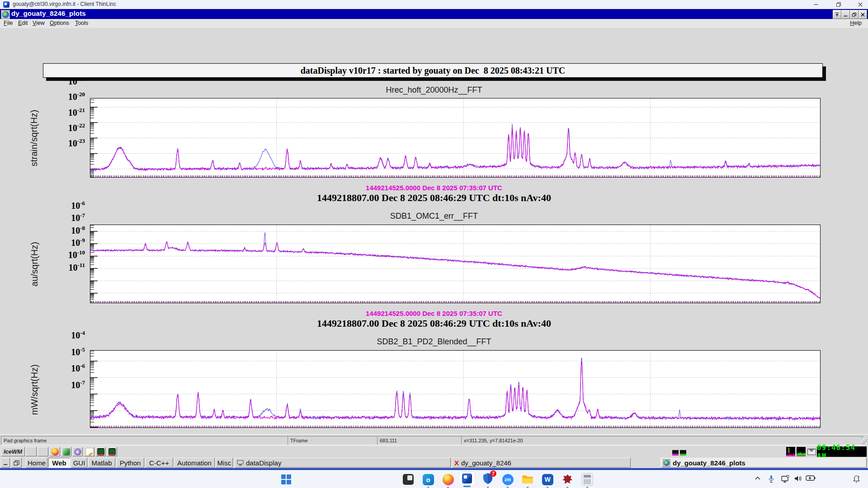 This screenshot has width=868, height=488. What do you see at coordinates (90, 452) in the screenshot?
I see `launcher-editor` at bounding box center [90, 452].